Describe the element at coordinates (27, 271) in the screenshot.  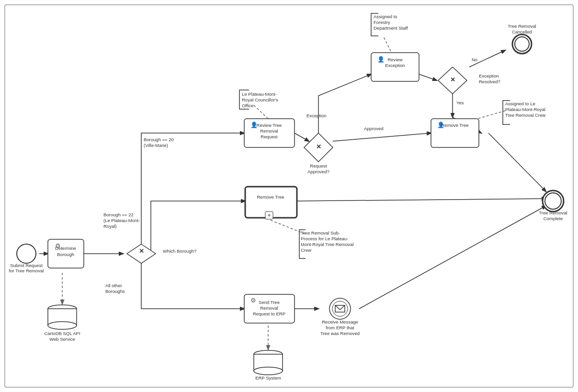
I see `start-event-label2: for Tree Removal` at that location.